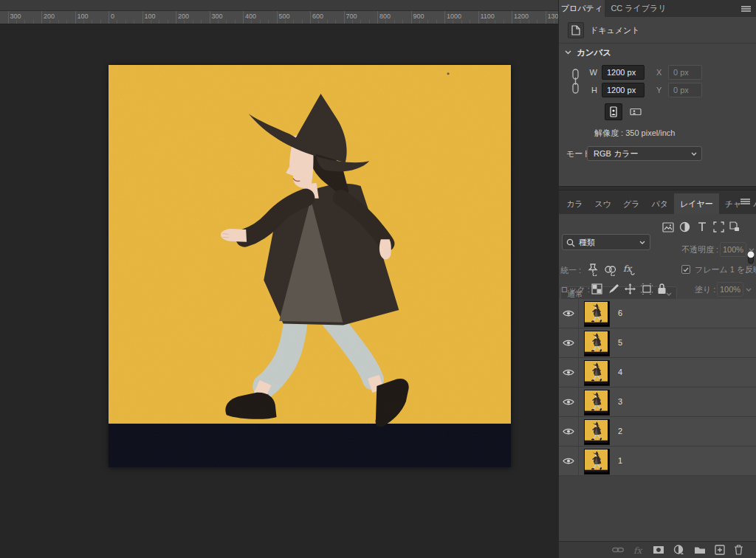 Image resolution: width=756 pixels, height=558 pixels. What do you see at coordinates (594, 52) in the screenshot?
I see `canvas-section-title: カンバス` at bounding box center [594, 52].